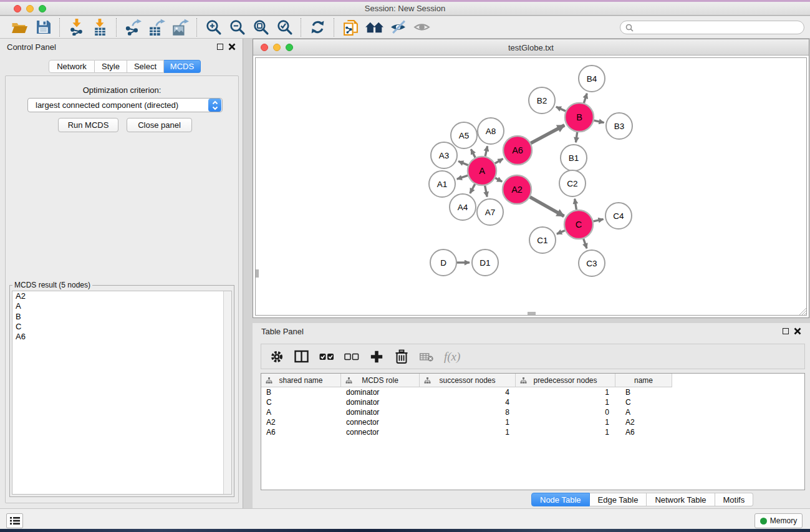 This screenshot has height=532, width=810. I want to click on graph-node-C4: C4, so click(619, 216).